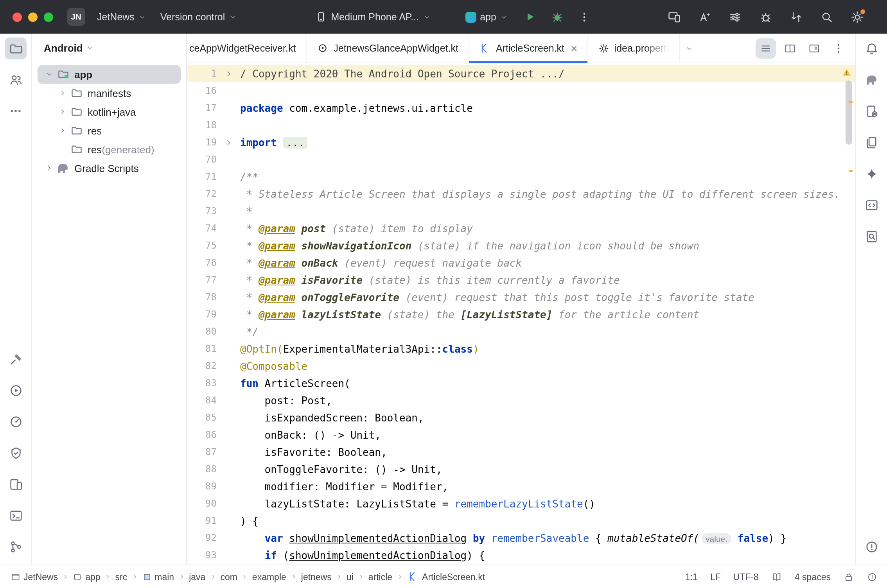  I want to click on breadcrumb-item-java: java, so click(197, 577).